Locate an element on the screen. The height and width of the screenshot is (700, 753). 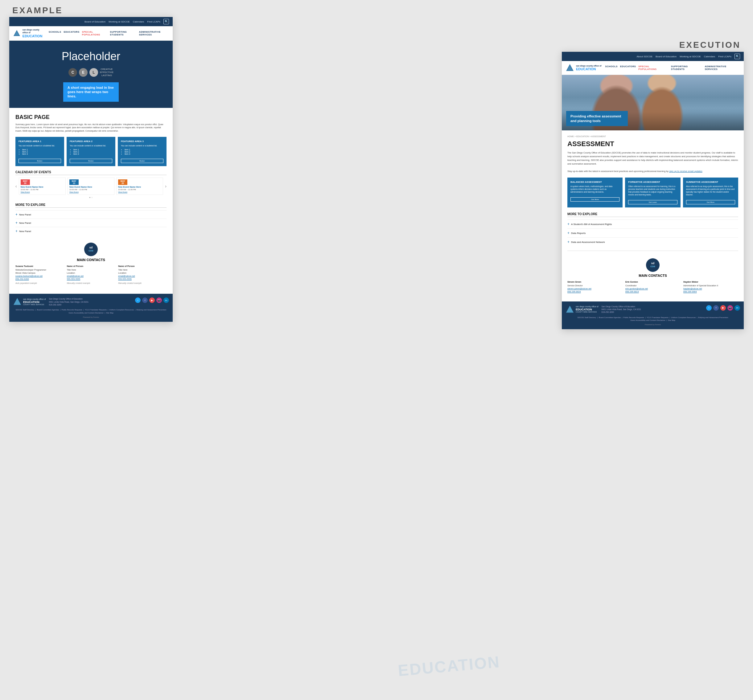
footer-logo-edu: EDUCATION is located at coordinates (34, 302).